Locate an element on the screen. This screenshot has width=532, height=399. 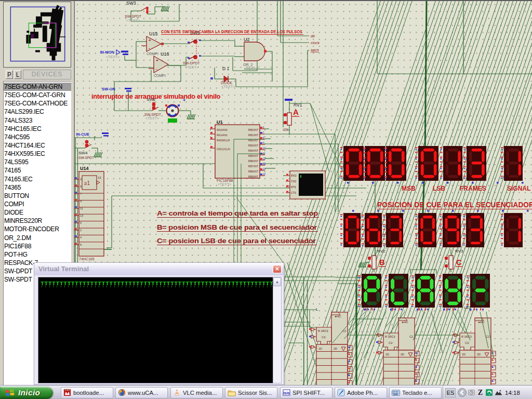
svg-text: 9 is located at coordinates (81, 201).